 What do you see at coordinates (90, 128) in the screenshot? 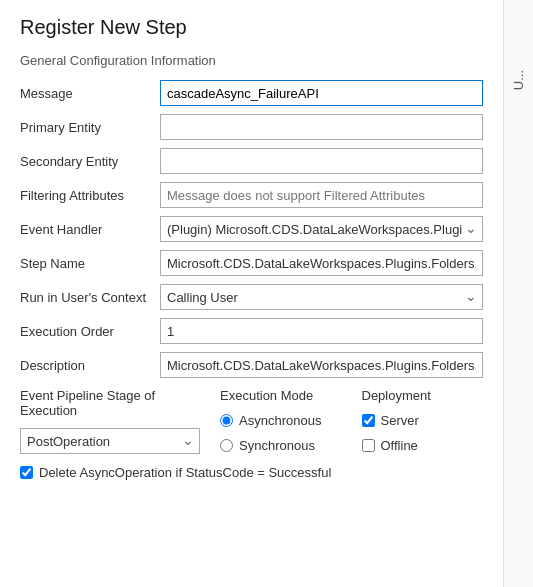
I see `primary-entity-label: Primary Entity` at bounding box center [90, 128].